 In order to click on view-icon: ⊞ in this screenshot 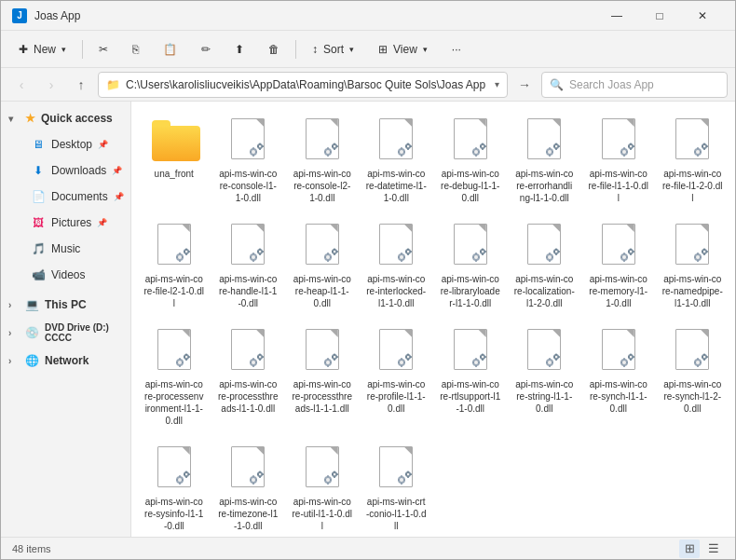, I will do `click(383, 49)`.